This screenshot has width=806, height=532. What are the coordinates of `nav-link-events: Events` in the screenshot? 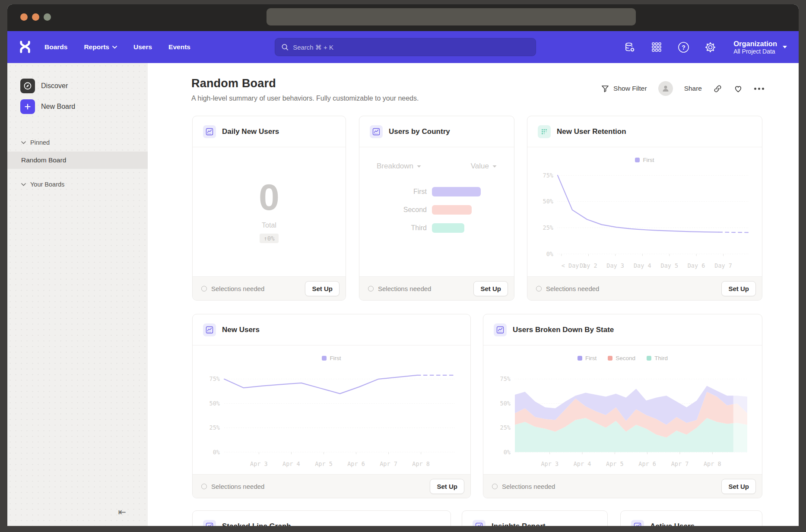 It's located at (180, 47).